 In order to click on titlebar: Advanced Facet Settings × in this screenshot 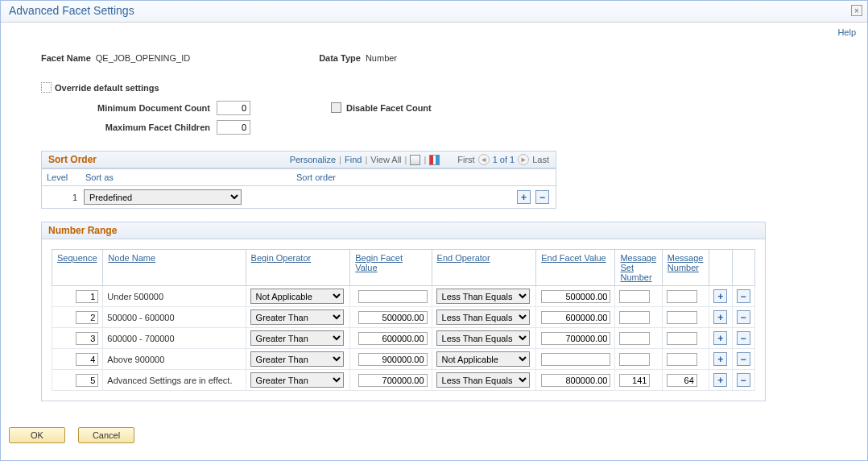, I will do `click(434, 11)`.